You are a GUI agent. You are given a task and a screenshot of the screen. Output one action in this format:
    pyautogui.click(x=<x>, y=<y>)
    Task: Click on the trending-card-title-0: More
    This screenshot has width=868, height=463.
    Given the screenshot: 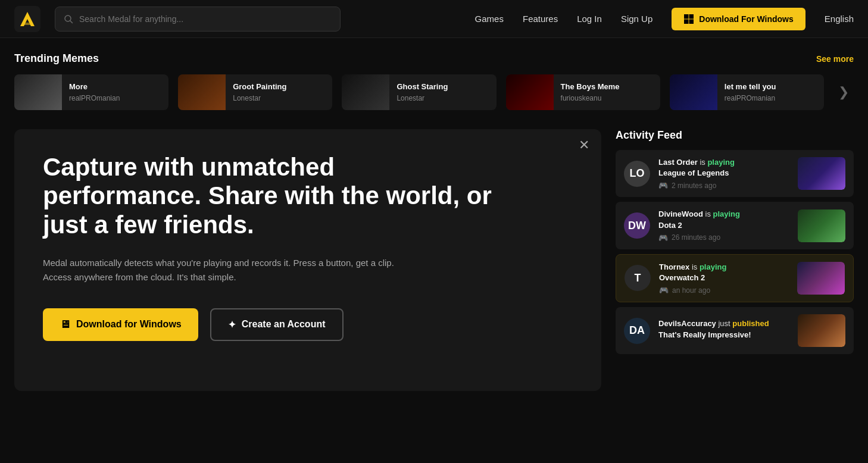 What is the action you would take?
    pyautogui.click(x=115, y=87)
    